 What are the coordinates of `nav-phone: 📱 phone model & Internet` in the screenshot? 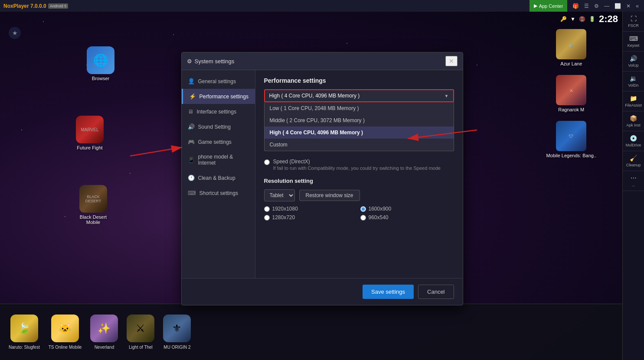 It's located at (219, 160).